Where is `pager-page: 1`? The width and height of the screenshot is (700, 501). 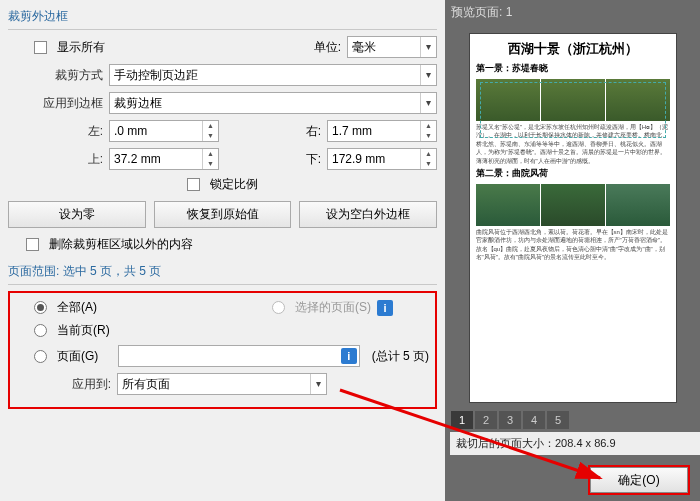
pager-page: 1 is located at coordinates (462, 420).